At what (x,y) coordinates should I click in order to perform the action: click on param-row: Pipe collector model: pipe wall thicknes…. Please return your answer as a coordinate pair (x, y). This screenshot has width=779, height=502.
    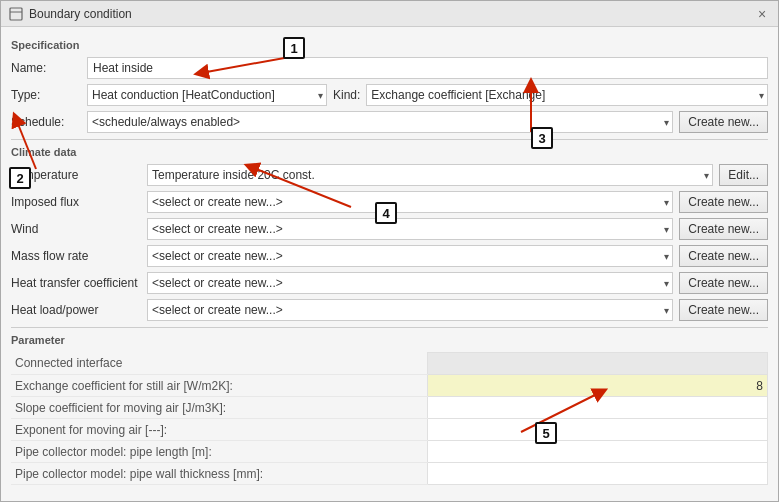
    Looking at the image, I should click on (390, 474).